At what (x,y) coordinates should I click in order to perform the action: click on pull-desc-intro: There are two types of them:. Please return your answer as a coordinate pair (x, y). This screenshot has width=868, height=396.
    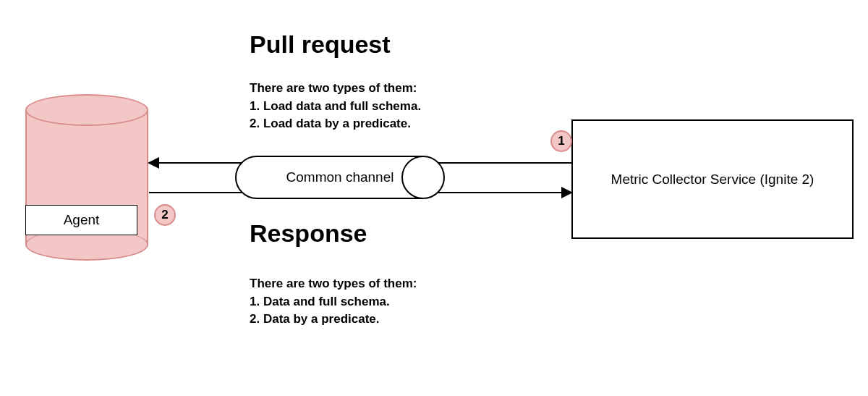
    Looking at the image, I should click on (336, 88).